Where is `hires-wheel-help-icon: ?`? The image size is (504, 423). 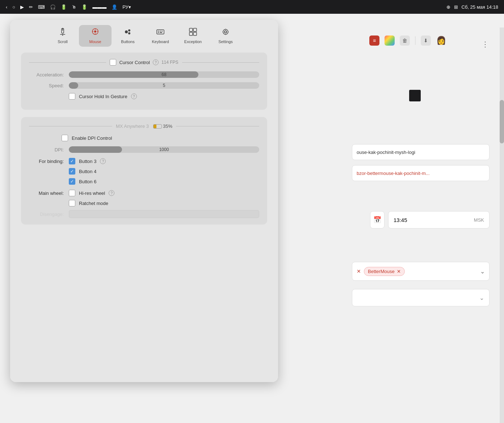
hires-wheel-help-icon: ? is located at coordinates (112, 193).